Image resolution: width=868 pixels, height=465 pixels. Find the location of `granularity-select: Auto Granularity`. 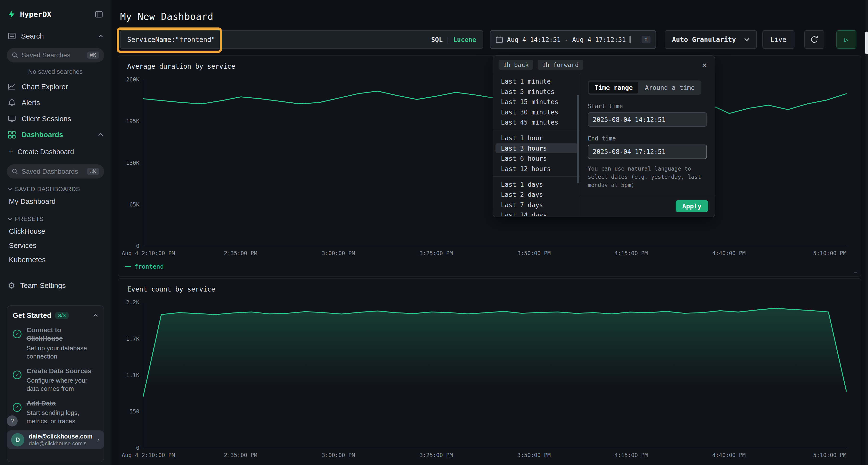

granularity-select: Auto Granularity is located at coordinates (711, 39).